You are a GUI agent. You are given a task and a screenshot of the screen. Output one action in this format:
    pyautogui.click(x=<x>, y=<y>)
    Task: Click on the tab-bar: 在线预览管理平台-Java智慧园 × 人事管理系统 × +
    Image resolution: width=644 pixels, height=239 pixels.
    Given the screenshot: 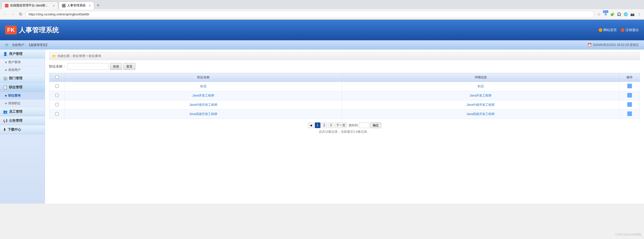 What is the action you would take?
    pyautogui.click(x=322, y=5)
    